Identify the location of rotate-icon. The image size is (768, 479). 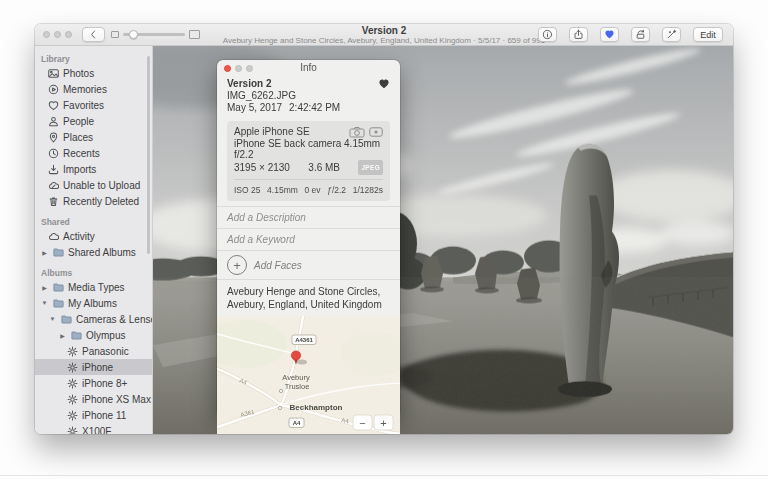
(640, 34).